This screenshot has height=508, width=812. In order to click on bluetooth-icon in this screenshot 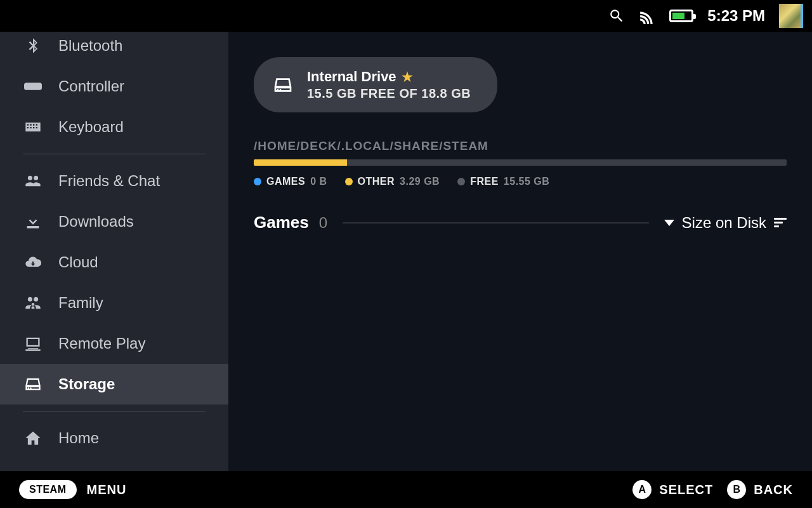, I will do `click(33, 46)`.